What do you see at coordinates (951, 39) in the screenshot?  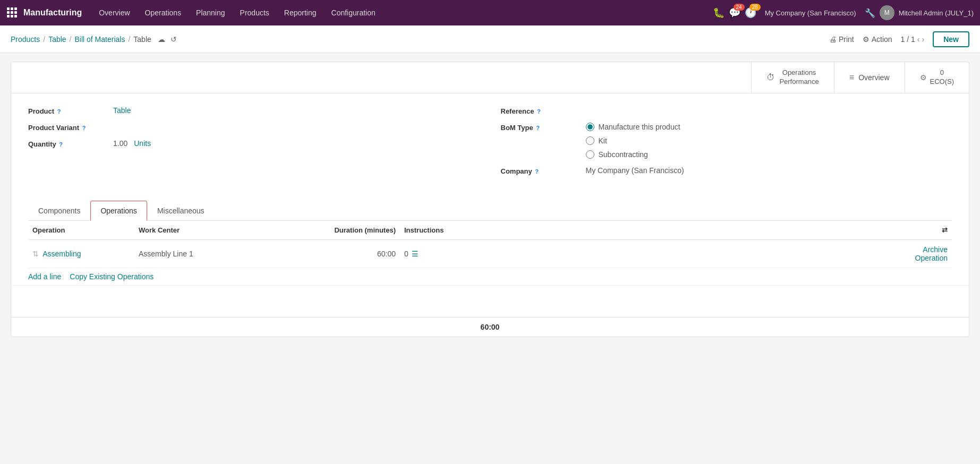 I see `new-button: New` at bounding box center [951, 39].